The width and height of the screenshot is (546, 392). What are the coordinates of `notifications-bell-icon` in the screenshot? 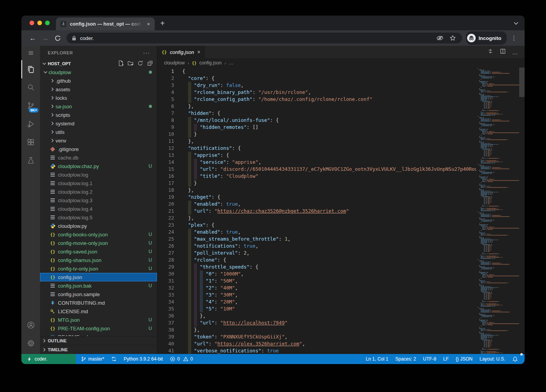 It's located at (515, 359).